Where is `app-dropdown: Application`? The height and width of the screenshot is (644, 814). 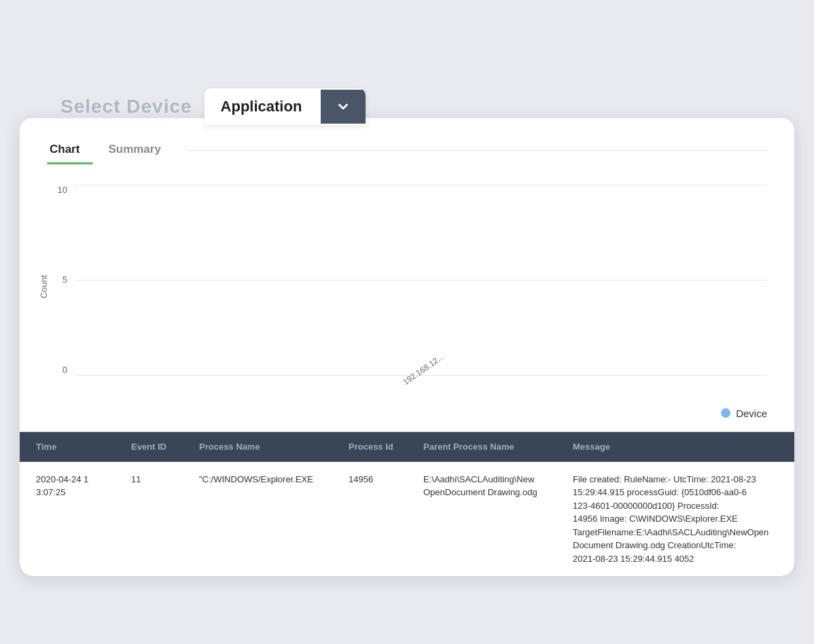
app-dropdown: Application is located at coordinates (285, 107).